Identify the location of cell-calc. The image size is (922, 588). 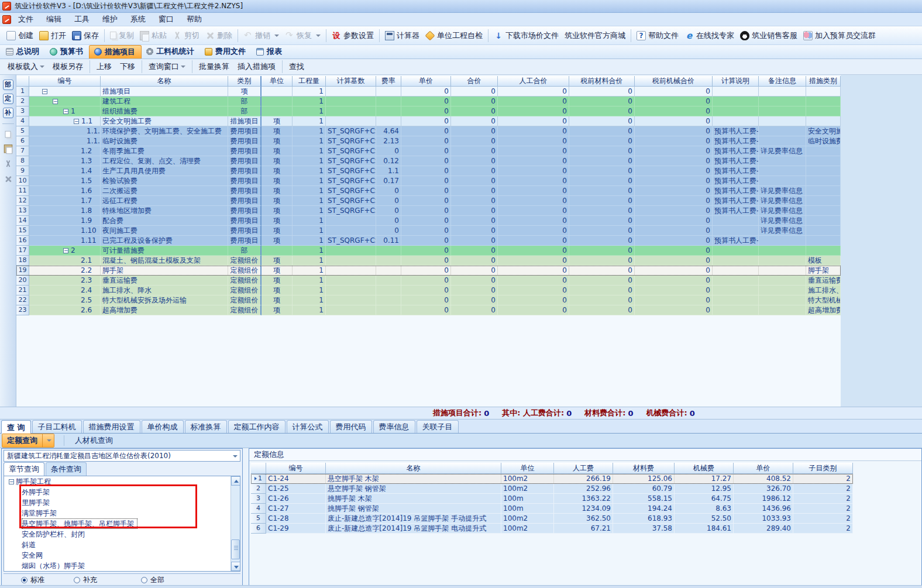
(736, 310).